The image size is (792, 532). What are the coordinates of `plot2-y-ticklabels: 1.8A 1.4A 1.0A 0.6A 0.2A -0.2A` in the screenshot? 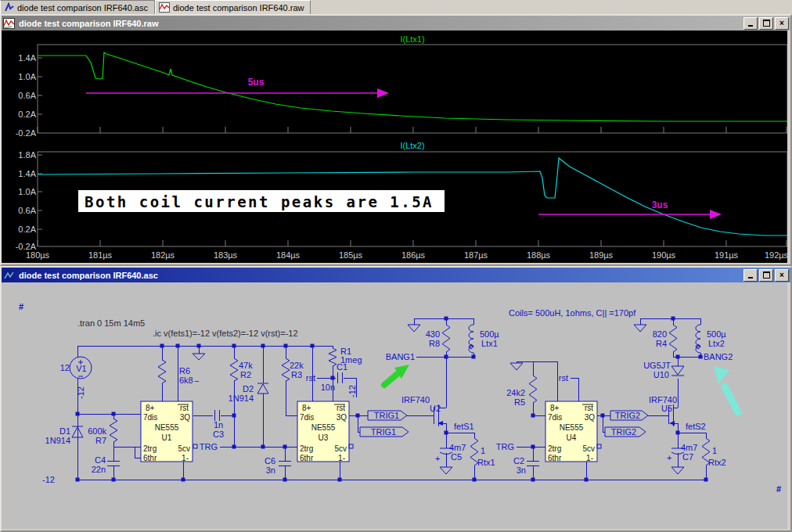 It's located at (27, 200).